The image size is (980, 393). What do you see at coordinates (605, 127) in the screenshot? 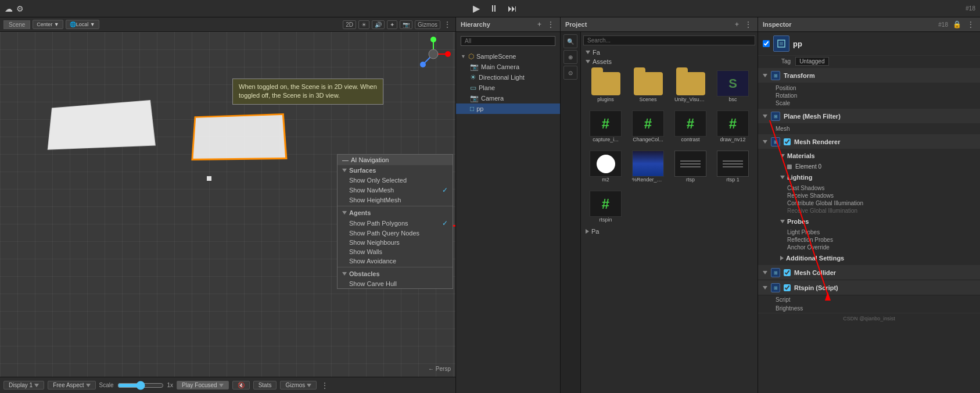
I see `asset-capture: # capture_i...` at bounding box center [605, 127].